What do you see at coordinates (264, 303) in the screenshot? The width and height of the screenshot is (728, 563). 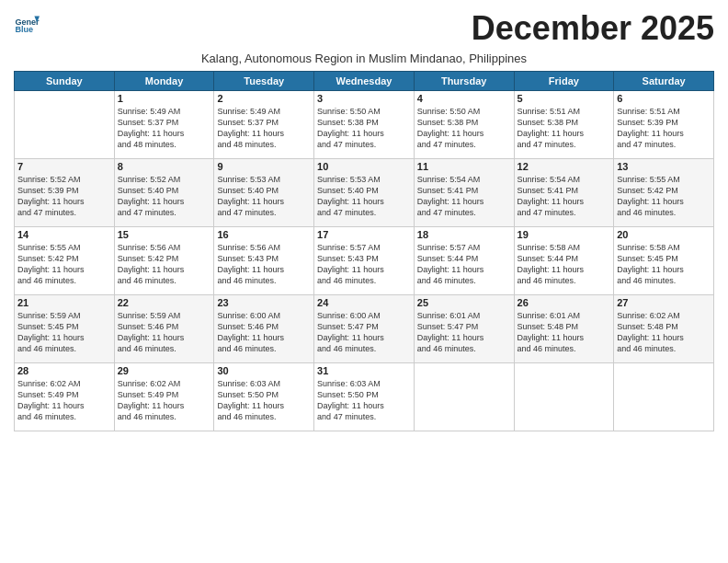 I see `day-number: 23` at bounding box center [264, 303].